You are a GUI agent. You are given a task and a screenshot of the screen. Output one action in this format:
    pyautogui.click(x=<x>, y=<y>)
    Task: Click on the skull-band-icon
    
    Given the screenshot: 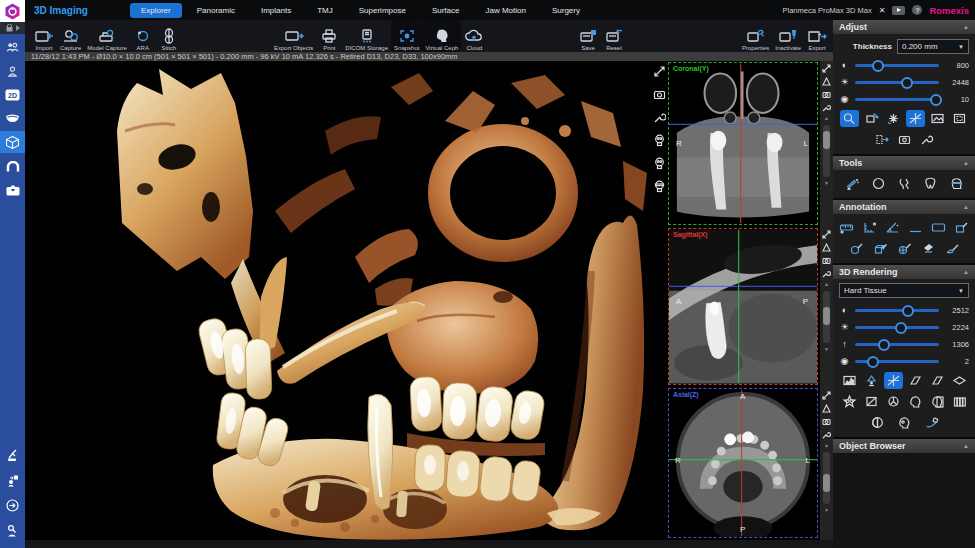 What is the action you would take?
    pyautogui.click(x=660, y=186)
    